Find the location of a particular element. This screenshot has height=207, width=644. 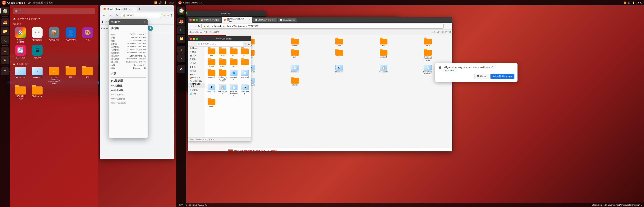

fx-file-casper: casper is located at coordinates (295, 43).